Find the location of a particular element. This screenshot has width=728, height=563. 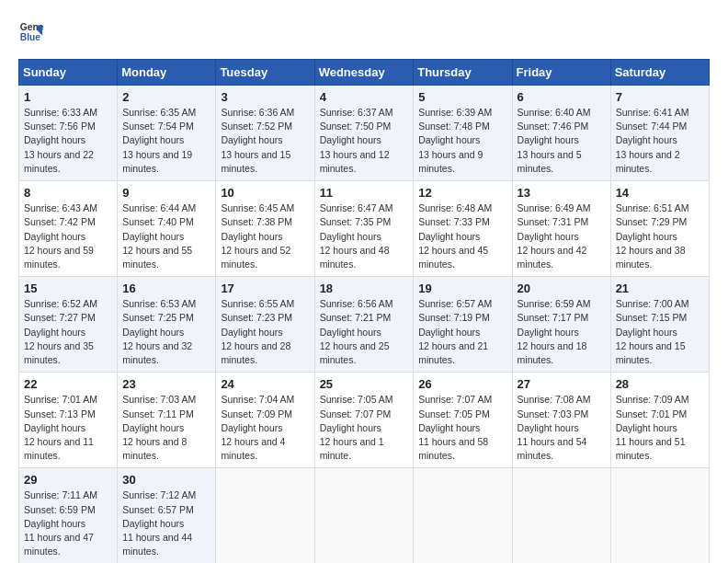

table-row: 29 Sunrise: 7:11 AM Sunset: 6:59 PM Dayl… is located at coordinates (68, 515).